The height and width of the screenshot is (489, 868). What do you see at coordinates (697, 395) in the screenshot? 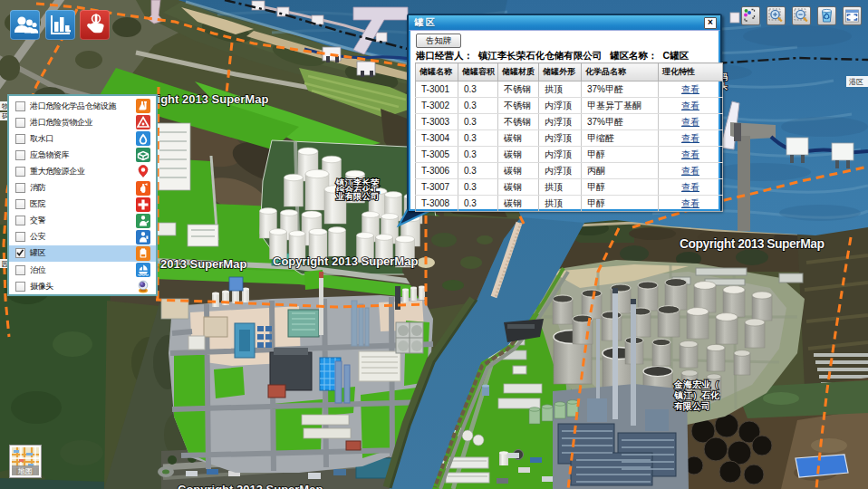
I see `svg-text: 镇江）石化` at bounding box center [697, 395].